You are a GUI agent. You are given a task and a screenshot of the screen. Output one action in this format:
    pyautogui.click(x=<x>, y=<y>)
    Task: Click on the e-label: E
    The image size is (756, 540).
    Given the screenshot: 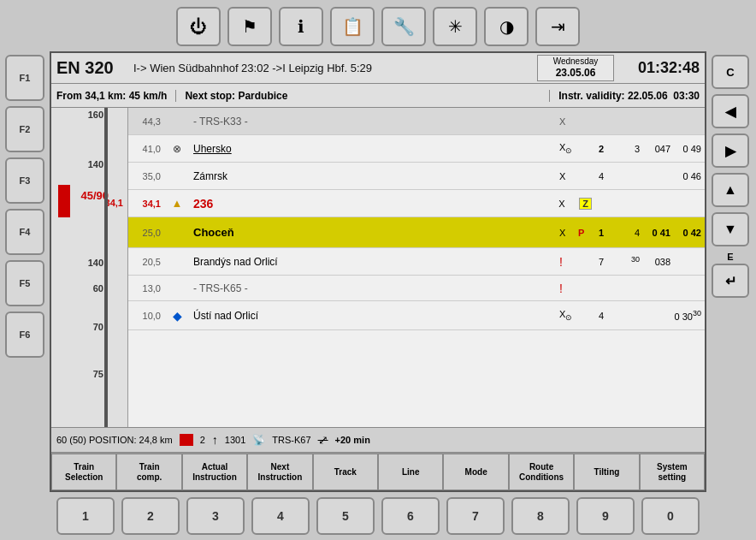 What is the action you would take?
    pyautogui.click(x=730, y=257)
    